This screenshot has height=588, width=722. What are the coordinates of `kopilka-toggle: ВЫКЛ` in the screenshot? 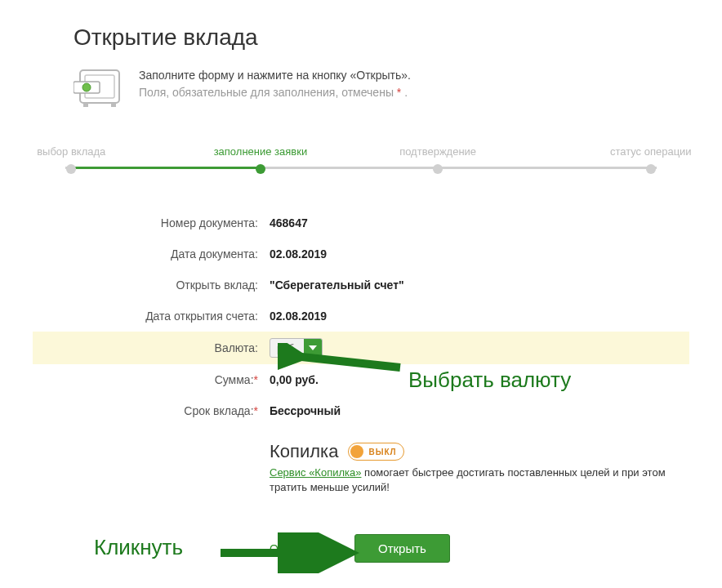 It's located at (376, 452).